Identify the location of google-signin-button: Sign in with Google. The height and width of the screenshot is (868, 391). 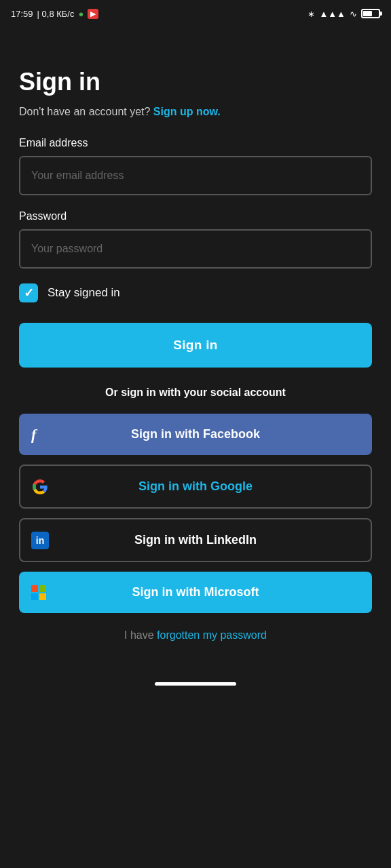
(196, 487).